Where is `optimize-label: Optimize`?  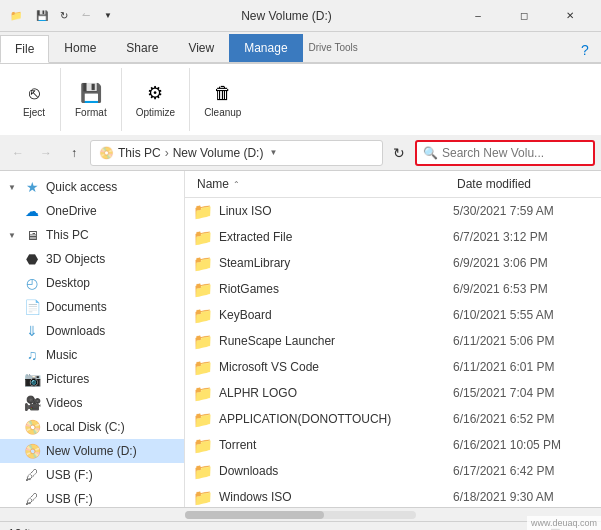 optimize-label: Optimize is located at coordinates (156, 112).